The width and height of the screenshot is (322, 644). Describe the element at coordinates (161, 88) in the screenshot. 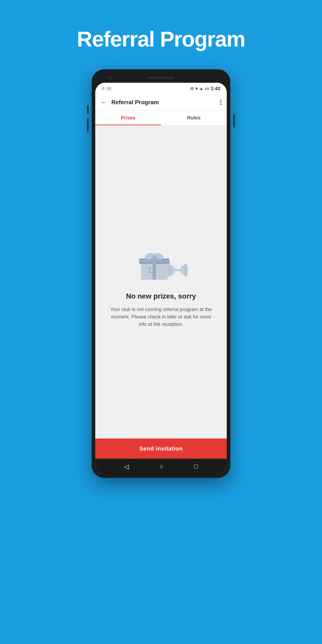

I see `status-bar: ⊙ ▾ ▲ ▭ 1:42` at that location.